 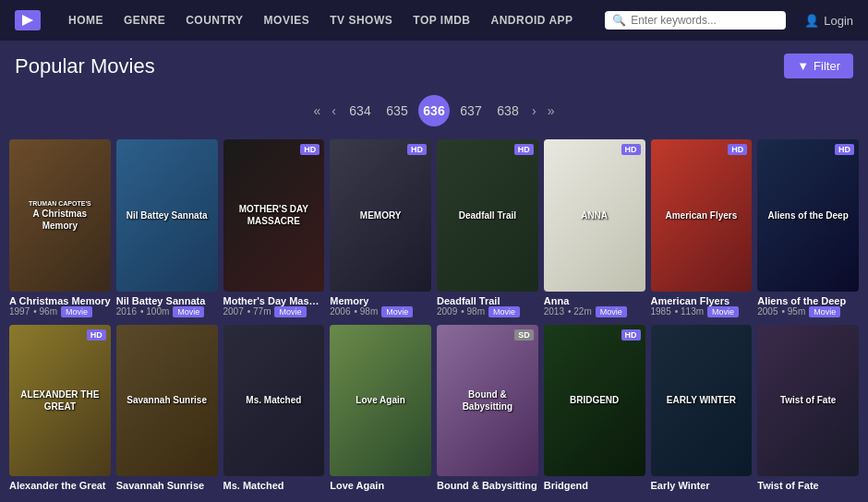 What do you see at coordinates (473, 312) in the screenshot?
I see `movie-duration: • 98m` at bounding box center [473, 312].